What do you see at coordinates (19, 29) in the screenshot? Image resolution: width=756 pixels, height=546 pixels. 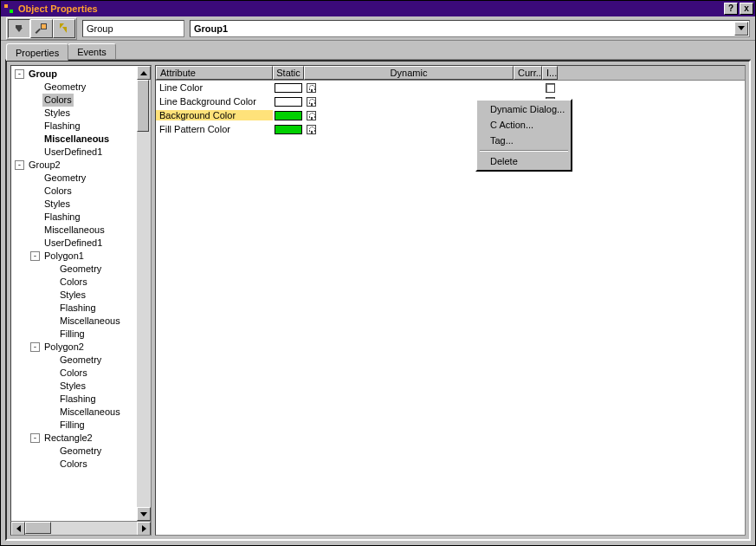 I see `pin-button` at bounding box center [19, 29].